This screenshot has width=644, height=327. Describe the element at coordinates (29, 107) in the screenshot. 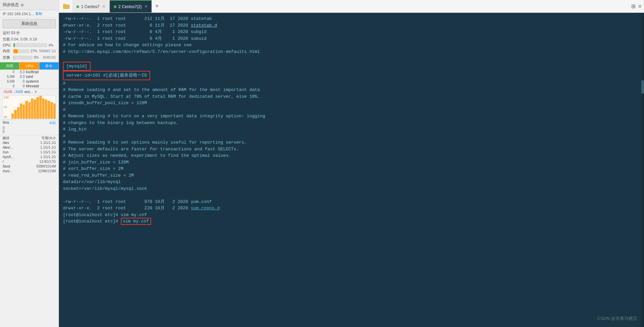

I see `network-chart: 10K7K3K` at that location.